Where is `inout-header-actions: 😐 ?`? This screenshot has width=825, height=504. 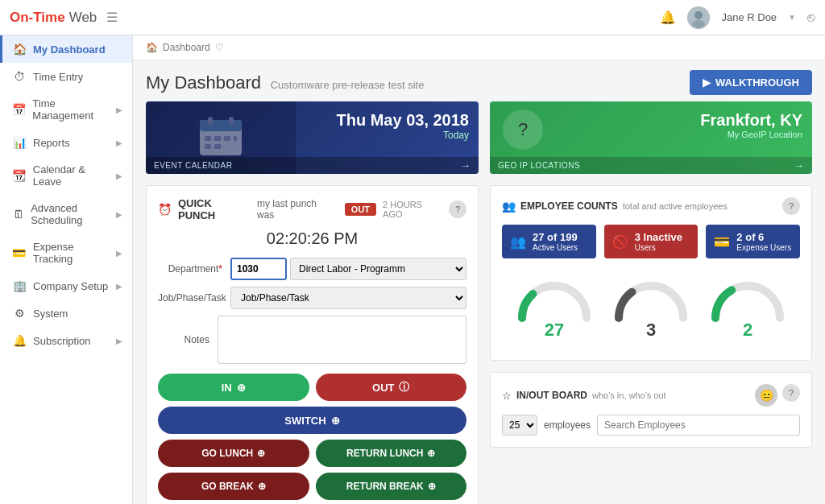 inout-header-actions: 😐 ? is located at coordinates (777, 395).